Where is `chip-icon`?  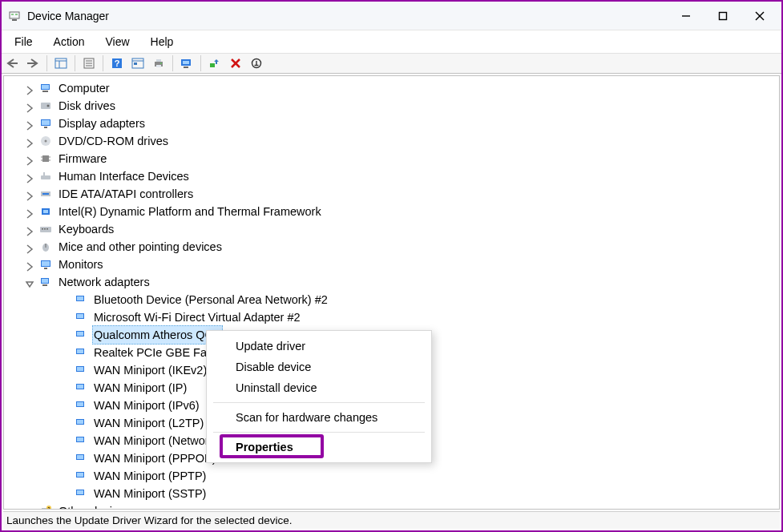
chip-icon is located at coordinates (46, 159).